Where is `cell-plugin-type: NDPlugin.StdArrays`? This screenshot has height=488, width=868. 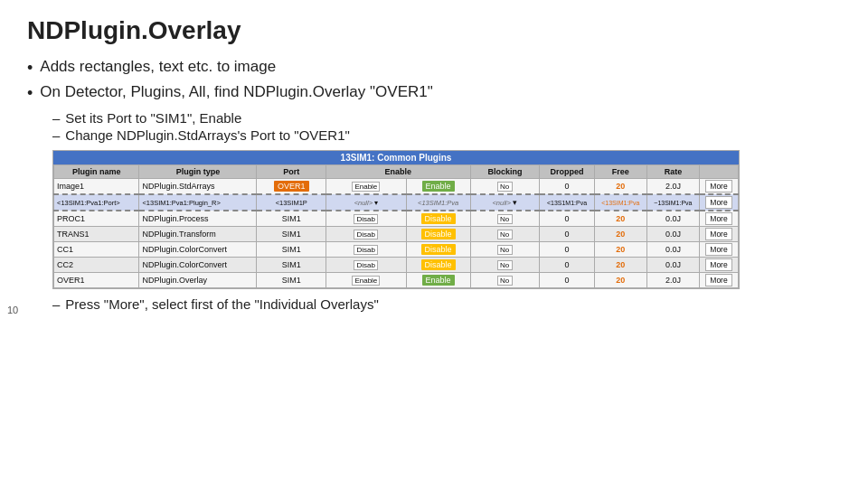 cell-plugin-type: NDPlugin.StdArrays is located at coordinates (198, 187).